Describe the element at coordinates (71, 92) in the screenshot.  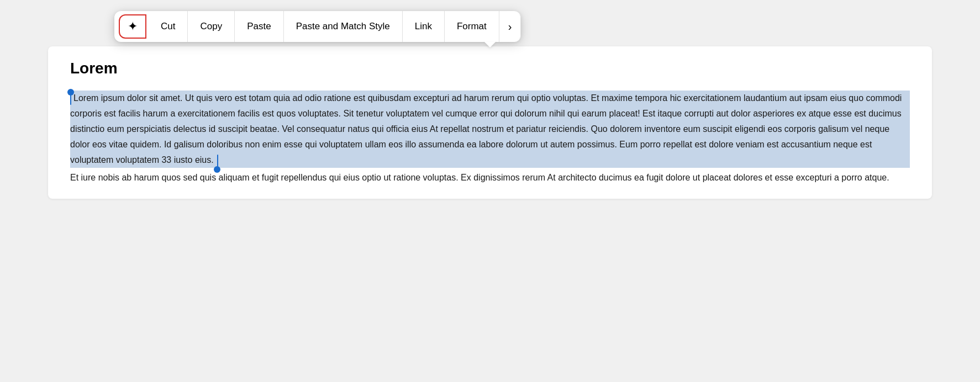
I see `cursor-dot-top` at that location.